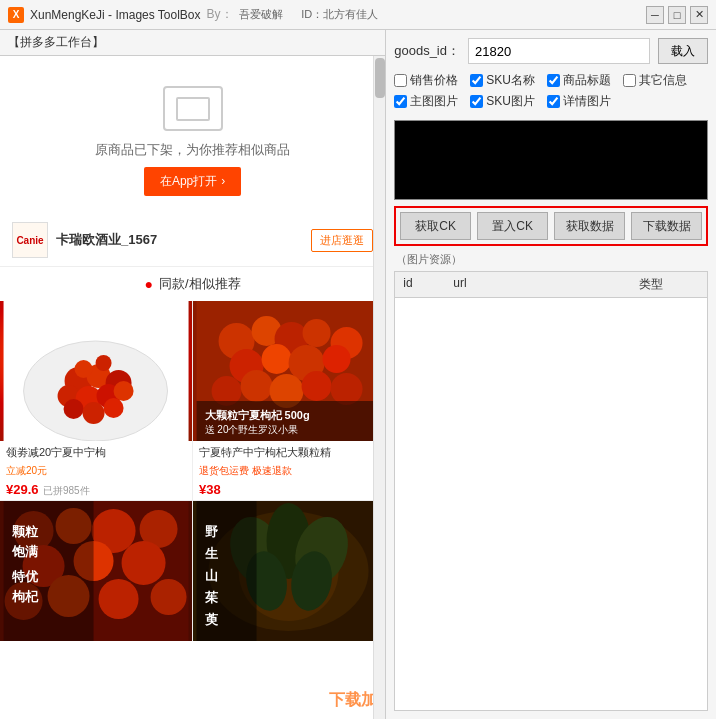 This screenshot has height=719, width=716. I want to click on col-header-url: url, so click(536, 284).